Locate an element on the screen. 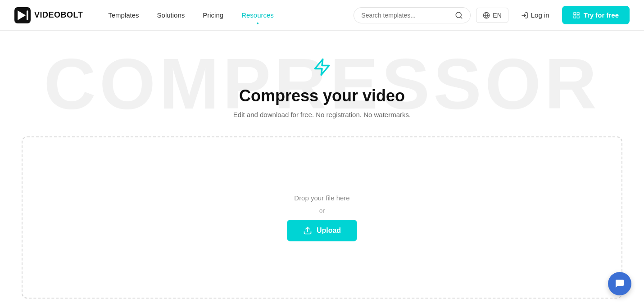 This screenshot has width=644, height=308. navbar: VIDEOBOLT Templates Solutions Pricing Re… is located at coordinates (322, 15).